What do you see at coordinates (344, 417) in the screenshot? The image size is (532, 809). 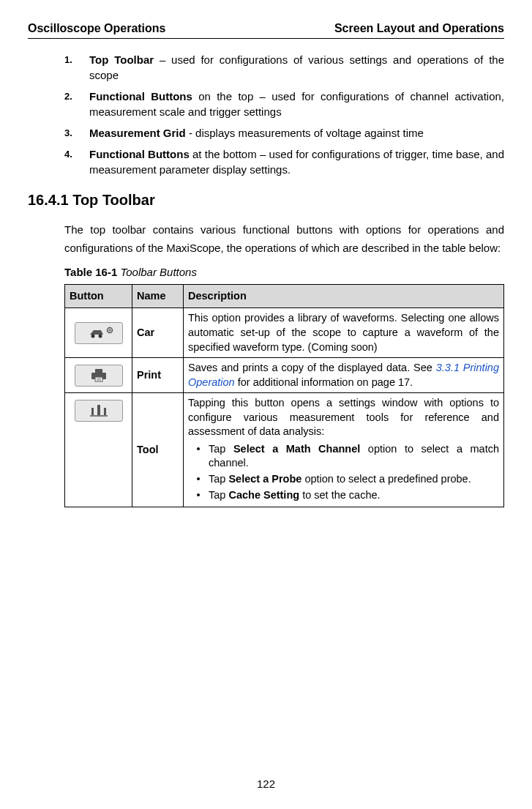 I see `tool-intro: Tapping this button opens a settings win…` at bounding box center [344, 417].